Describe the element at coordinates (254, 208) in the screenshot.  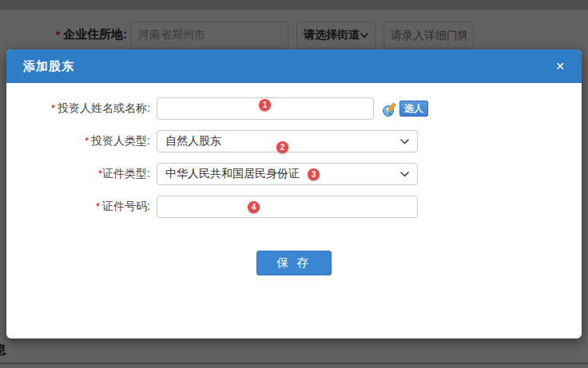
I see `annotation-badge-4: 4` at that location.